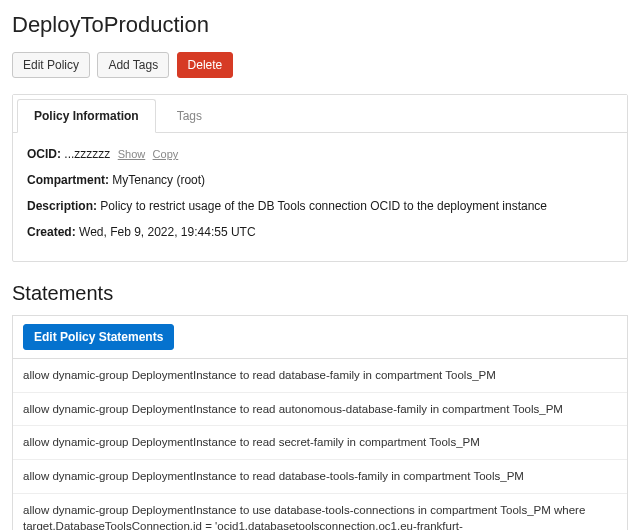 This screenshot has height=530, width=640. I want to click on statements-heading: Statements, so click(320, 294).